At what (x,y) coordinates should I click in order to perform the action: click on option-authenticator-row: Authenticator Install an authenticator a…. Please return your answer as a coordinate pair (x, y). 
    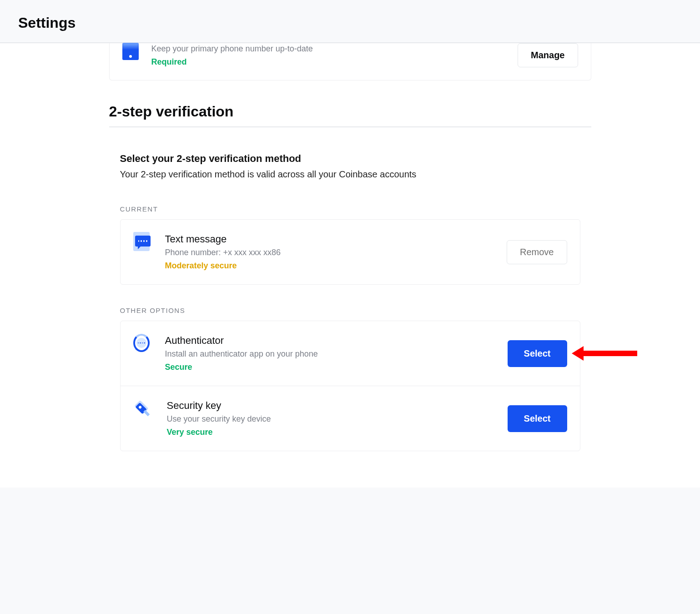
    Looking at the image, I should click on (350, 353).